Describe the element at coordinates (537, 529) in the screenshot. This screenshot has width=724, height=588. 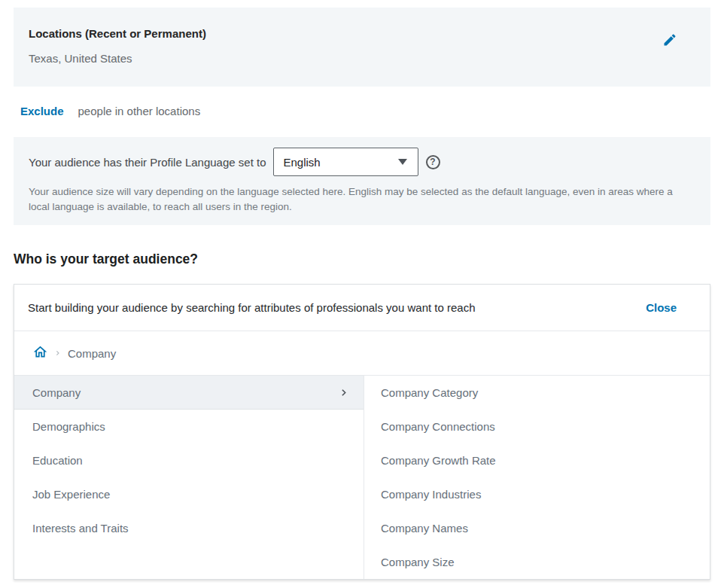
I see `menu-item-company-names: Company Names` at that location.